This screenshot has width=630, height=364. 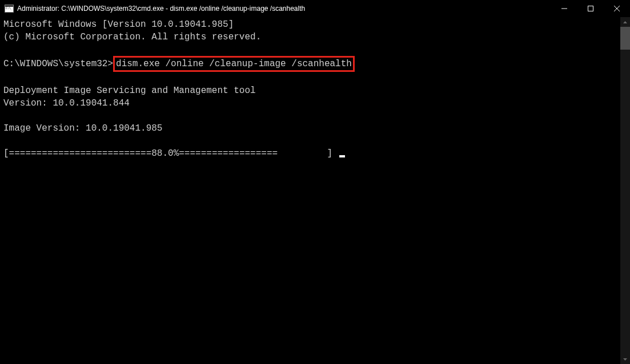 What do you see at coordinates (625, 22) in the screenshot?
I see `scroll-up-button` at bounding box center [625, 22].